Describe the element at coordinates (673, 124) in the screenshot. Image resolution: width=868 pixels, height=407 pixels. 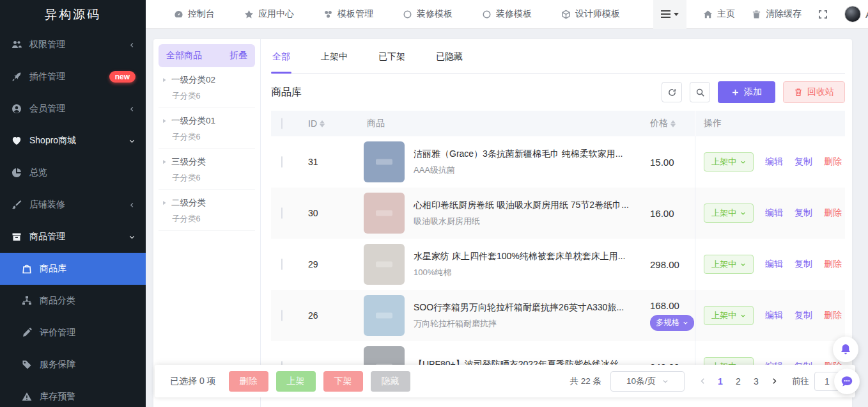
I see `sort-price-icon` at that location.